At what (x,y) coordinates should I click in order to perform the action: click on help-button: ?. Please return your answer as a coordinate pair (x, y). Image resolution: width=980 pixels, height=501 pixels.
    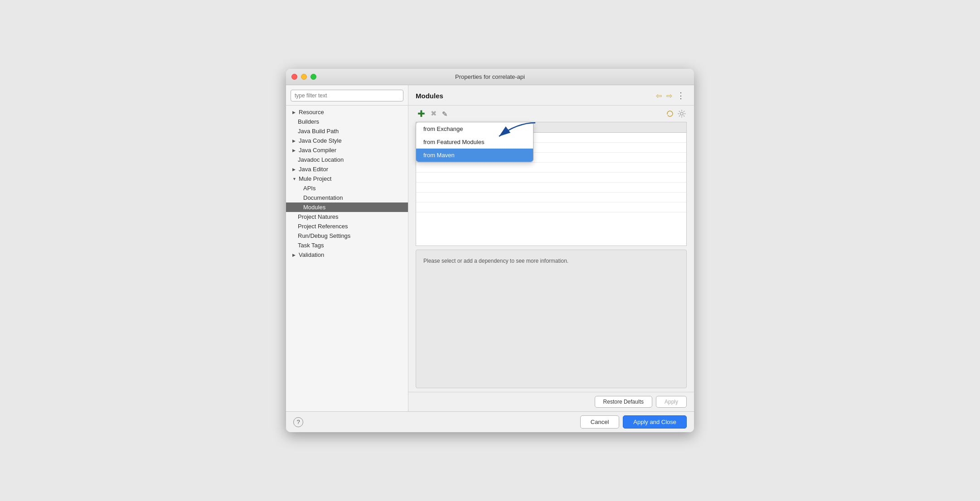
    Looking at the image, I should click on (298, 422).